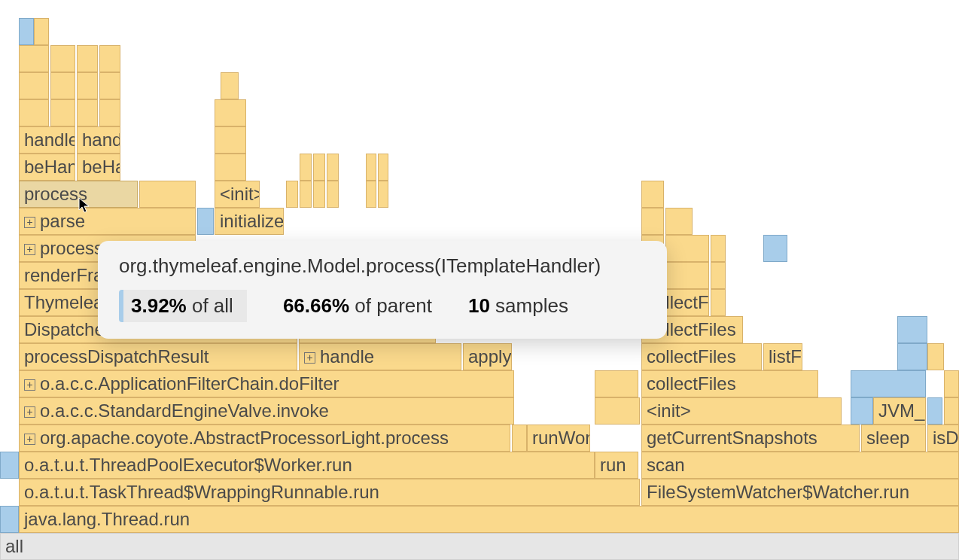  Describe the element at coordinates (480, 546) in the screenshot. I see `flame-frame: all` at that location.